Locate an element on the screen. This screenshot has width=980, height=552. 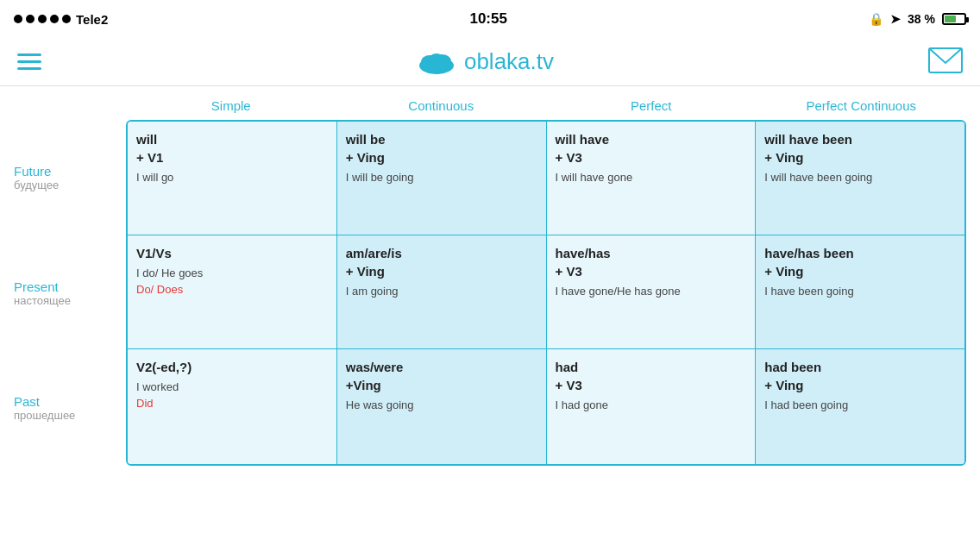
cell-1-1: am/are/is+ VingI am going is located at coordinates (442, 292).